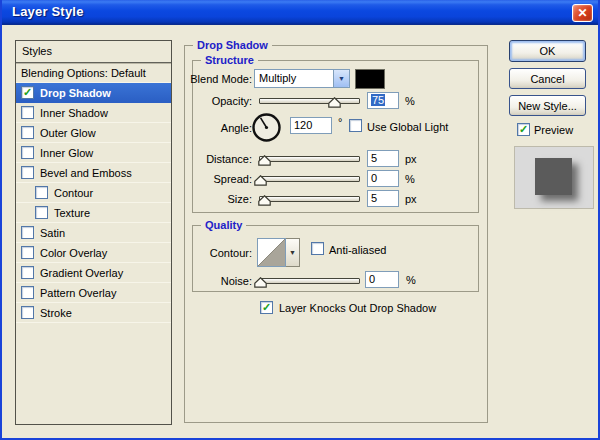 The image size is (600, 440). I want to click on window-title: Layer Style, so click(48, 12).